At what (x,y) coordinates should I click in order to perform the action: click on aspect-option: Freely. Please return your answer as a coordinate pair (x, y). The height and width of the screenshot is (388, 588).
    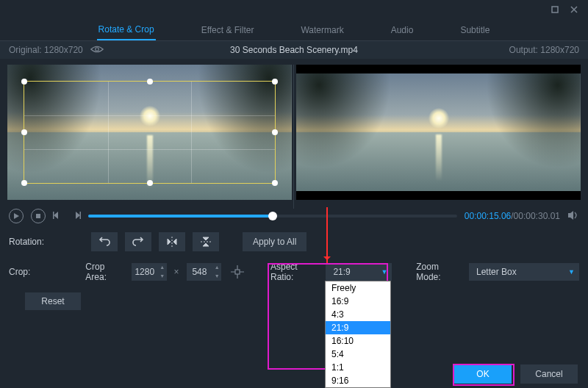
    Looking at the image, I should click on (358, 288).